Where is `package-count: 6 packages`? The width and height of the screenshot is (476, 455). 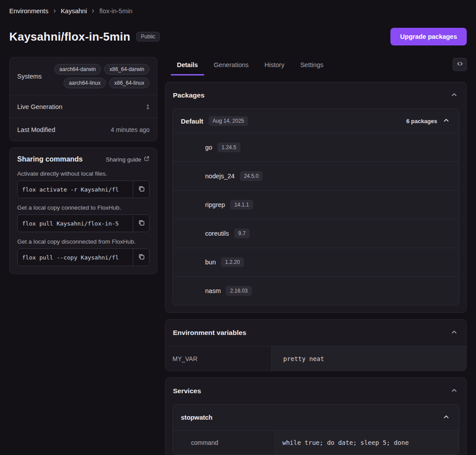 package-count: 6 packages is located at coordinates (422, 121).